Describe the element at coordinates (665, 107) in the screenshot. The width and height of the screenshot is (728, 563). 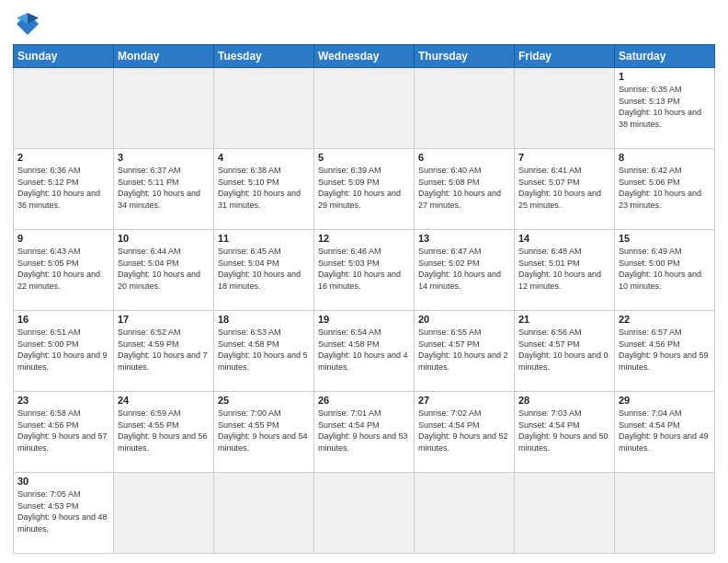
I see `day-info: Sunrise: 6:35 AMSunset: 5:13 PMDaylight:…` at that location.